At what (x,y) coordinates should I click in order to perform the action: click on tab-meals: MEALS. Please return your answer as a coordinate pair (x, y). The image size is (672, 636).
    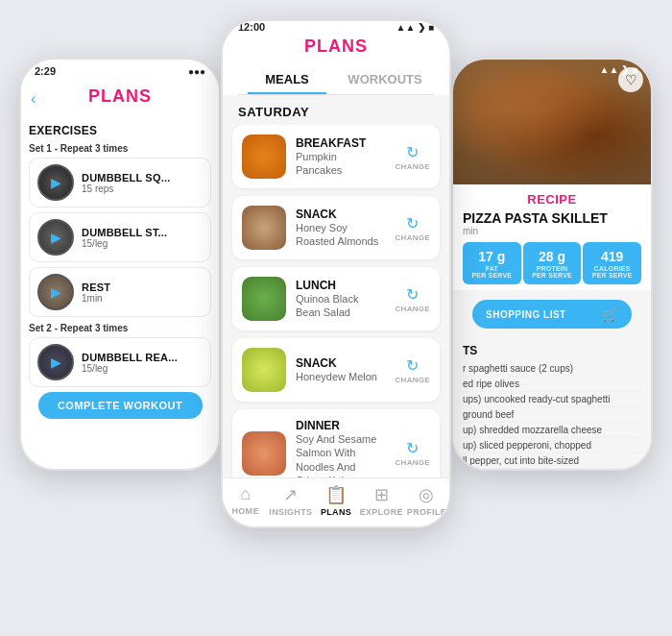
    Looking at the image, I should click on (287, 79).